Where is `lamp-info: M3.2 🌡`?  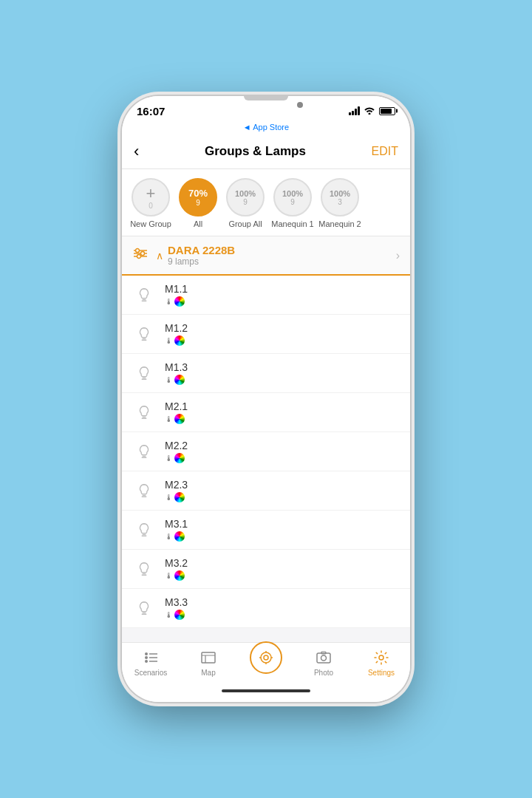 lamp-info: M3.2 🌡 is located at coordinates (282, 569).